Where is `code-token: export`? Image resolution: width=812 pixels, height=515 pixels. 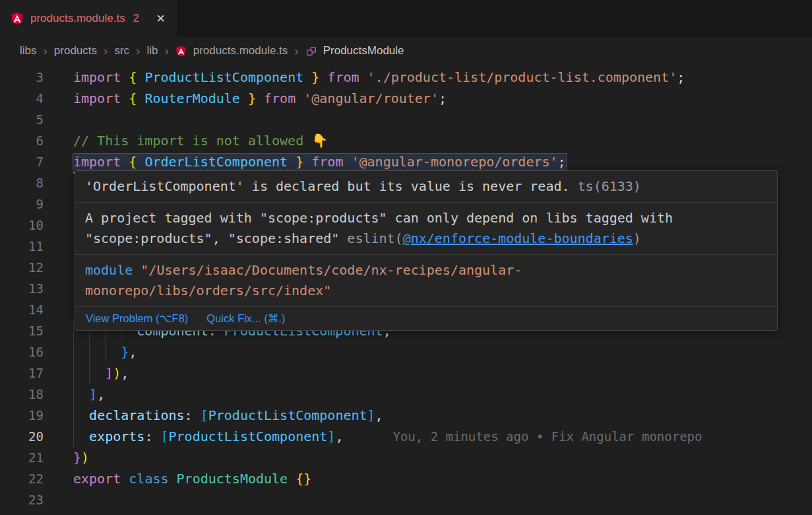
code-token: export is located at coordinates (97, 479).